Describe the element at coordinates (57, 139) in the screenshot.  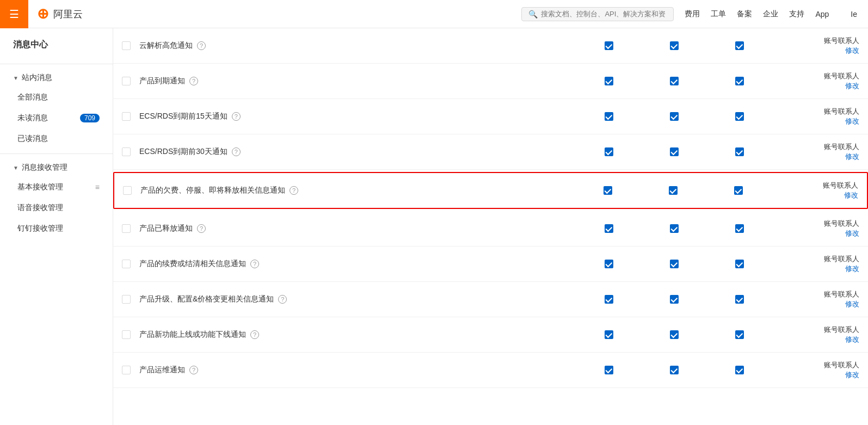
I see `sidebar-item-read: 已读消息` at that location.